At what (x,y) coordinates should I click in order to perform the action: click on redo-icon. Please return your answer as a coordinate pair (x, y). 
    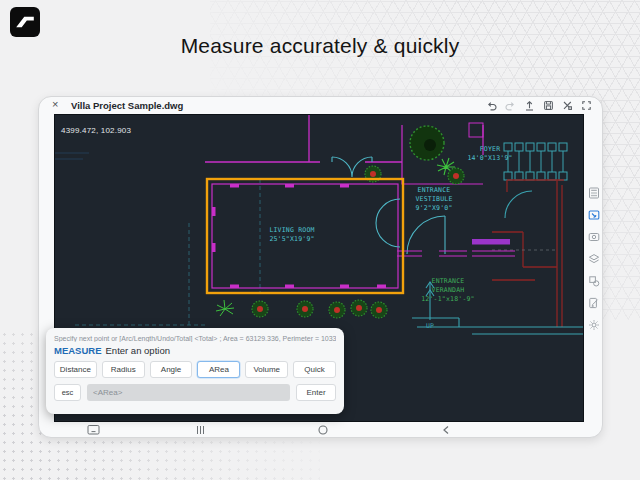
    Looking at the image, I should click on (510, 106).